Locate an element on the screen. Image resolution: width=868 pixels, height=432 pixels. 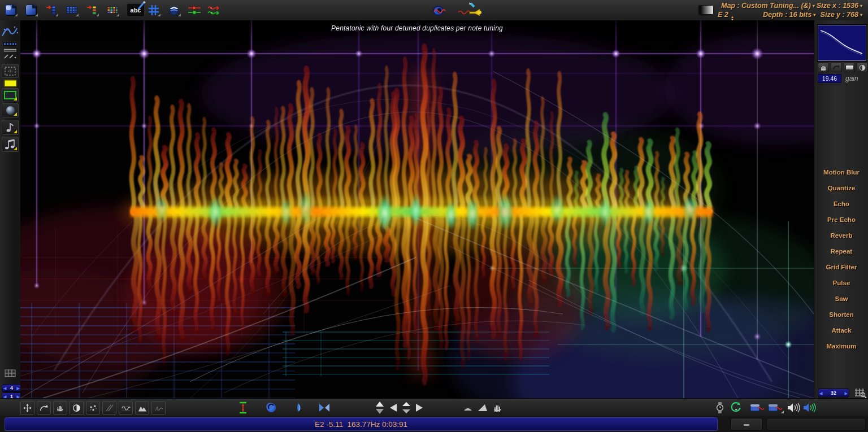
edit-instrument-button is located at coordinates (470, 10).